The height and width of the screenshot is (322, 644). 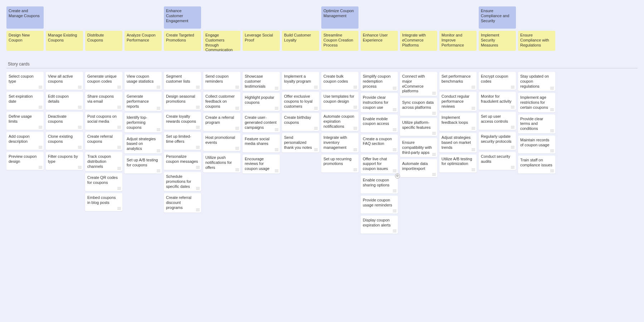 What do you see at coordinates (537, 145) in the screenshot?
I see `story-card: Maintain records of coupon usage` at bounding box center [537, 145].